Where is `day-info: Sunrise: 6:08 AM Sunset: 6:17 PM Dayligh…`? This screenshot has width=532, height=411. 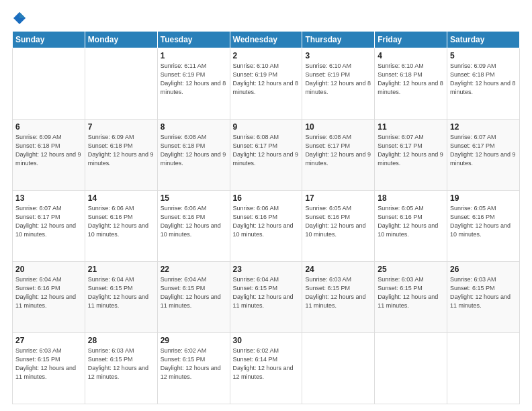 day-info: Sunrise: 6:08 AM Sunset: 6:17 PM Dayligh… is located at coordinates (266, 150).